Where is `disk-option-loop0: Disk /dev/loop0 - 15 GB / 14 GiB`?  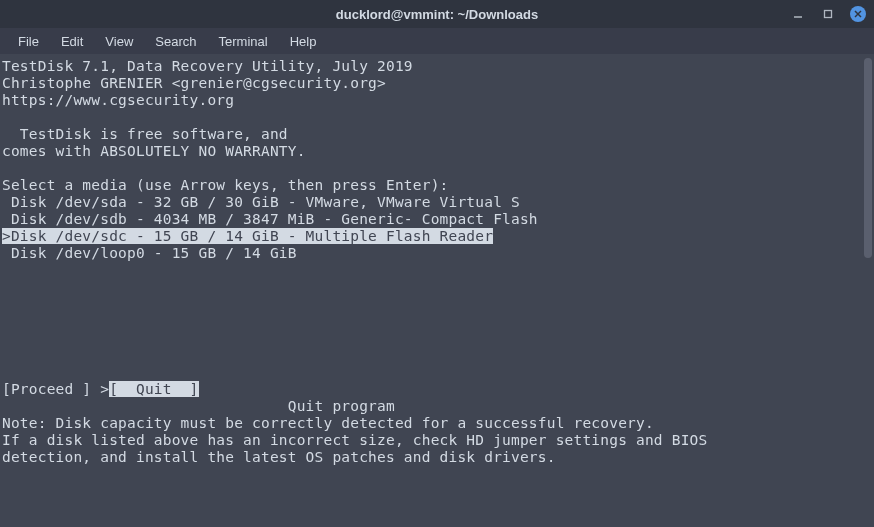 disk-option-loop0: Disk /dev/loop0 - 15 GB / 14 GiB is located at coordinates (150, 253).